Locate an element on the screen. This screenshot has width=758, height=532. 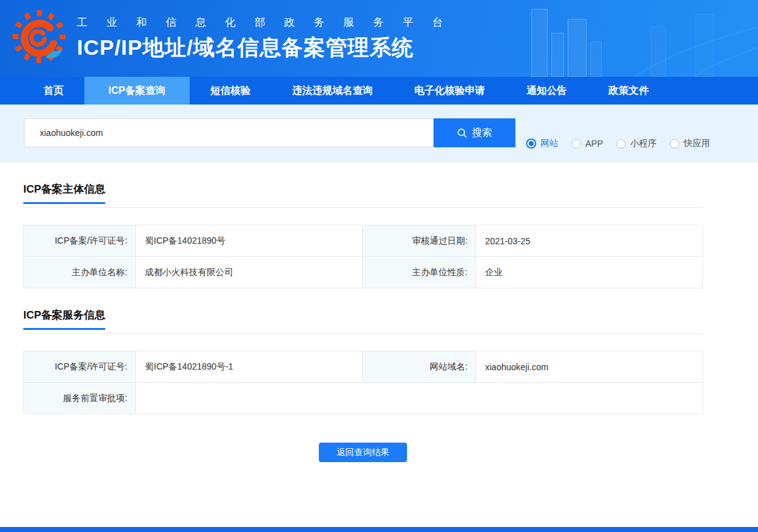
field-label: 主办单位性质: is located at coordinates (420, 273).